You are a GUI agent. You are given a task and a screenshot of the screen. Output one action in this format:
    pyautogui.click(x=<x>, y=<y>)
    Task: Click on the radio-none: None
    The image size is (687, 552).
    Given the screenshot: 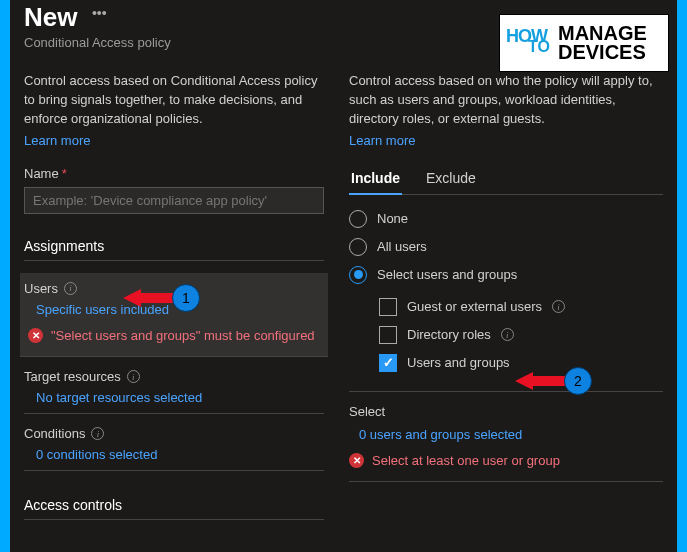 What is the action you would take?
    pyautogui.click(x=506, y=219)
    